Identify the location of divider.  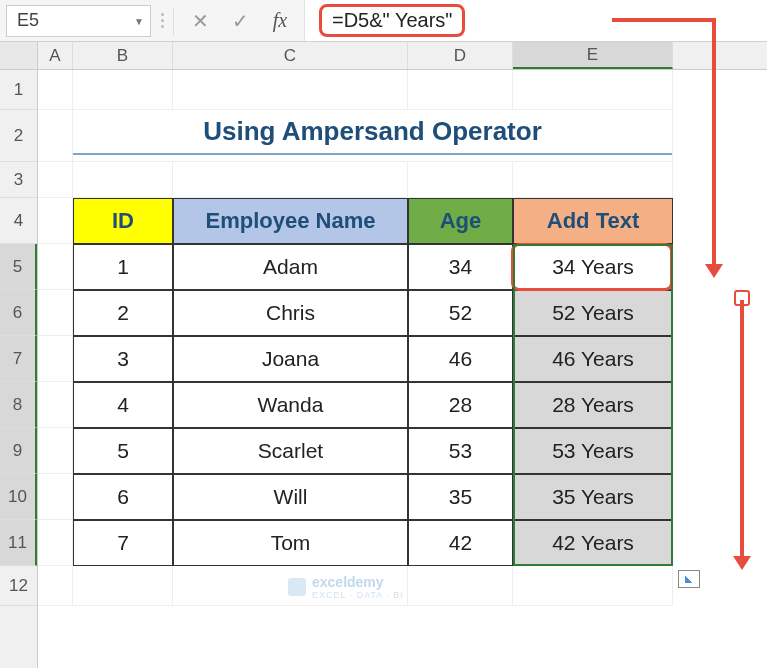
(174, 21).